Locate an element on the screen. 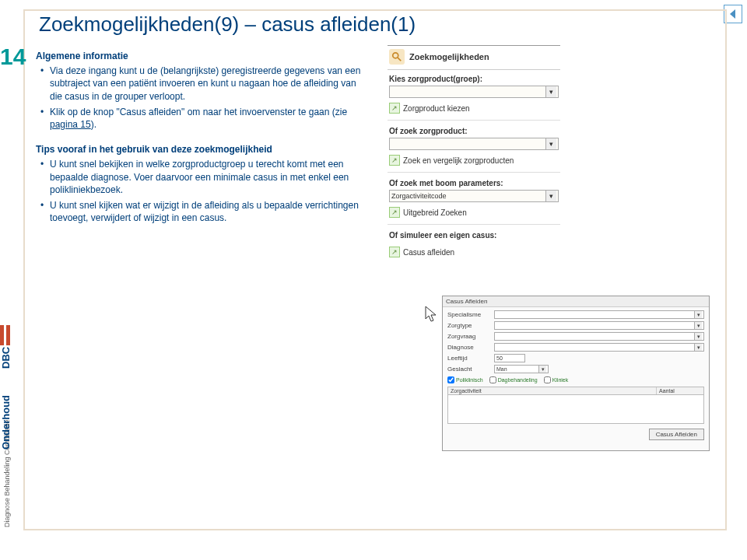  diagnose-field: ▾ is located at coordinates (599, 347).